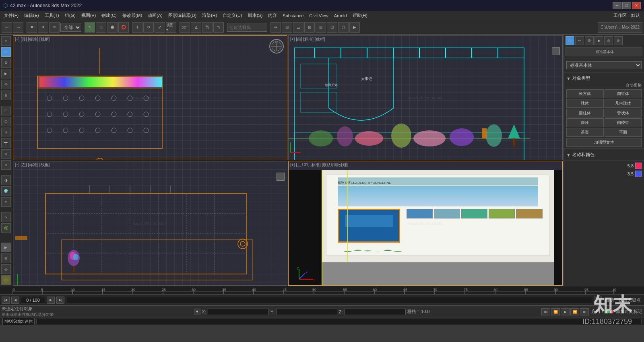 The image size is (644, 342). What do you see at coordinates (627, 6) in the screenshot?
I see `window-controls: ─ □ ✕` at bounding box center [627, 6].